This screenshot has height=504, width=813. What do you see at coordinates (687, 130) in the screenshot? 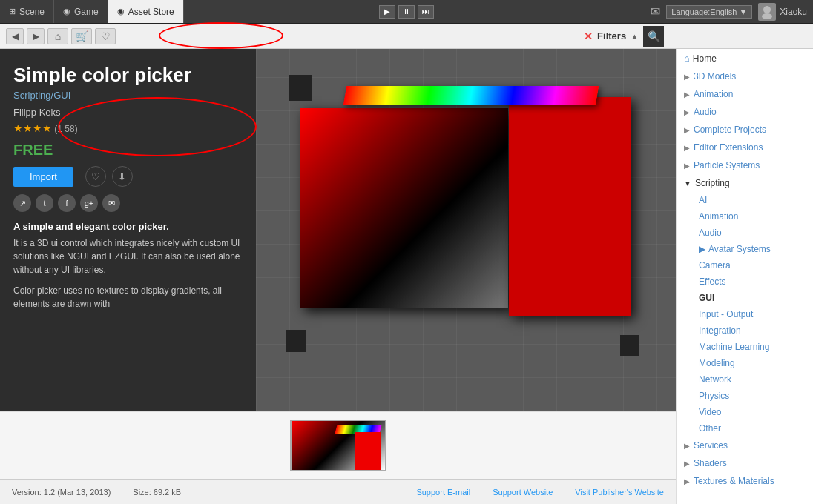
I see `arrow-icon-cp: ▶` at bounding box center [687, 130].